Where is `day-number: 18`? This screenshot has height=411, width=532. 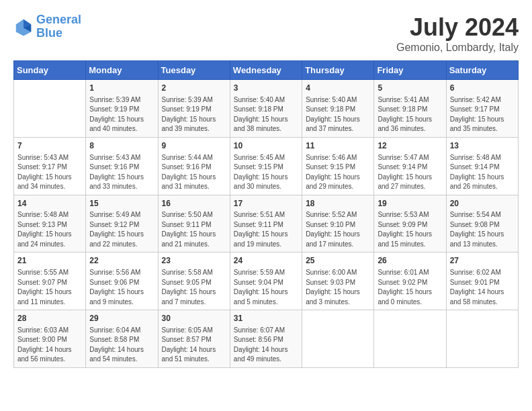
day-number: 18 is located at coordinates (338, 204).